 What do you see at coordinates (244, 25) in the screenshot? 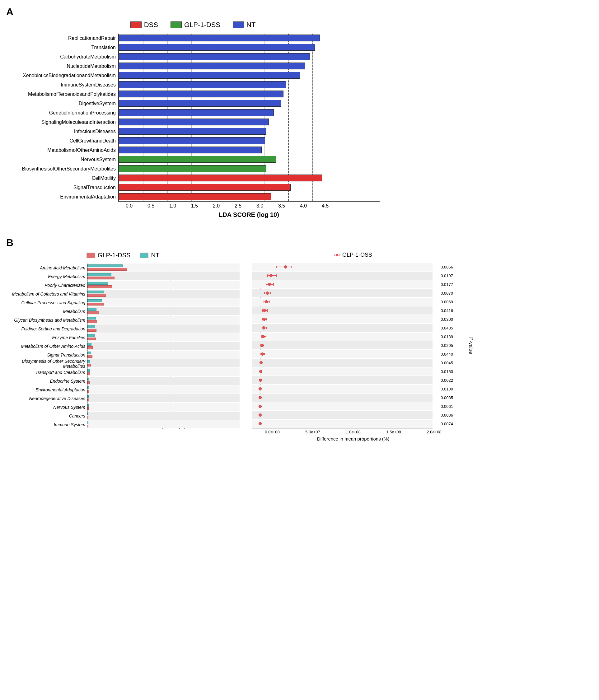
I see `legend-item-nt: NT` at bounding box center [244, 25].